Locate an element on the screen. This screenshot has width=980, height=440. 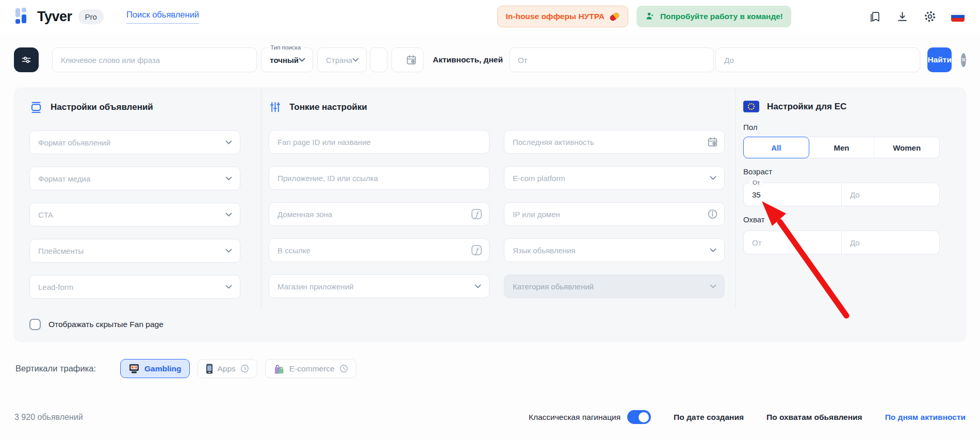
countries-up-to-field is located at coordinates (379, 60).